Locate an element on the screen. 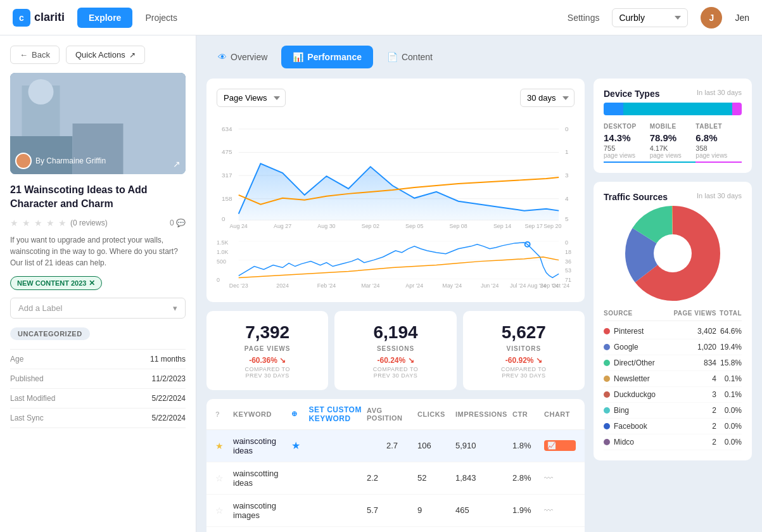 The width and height of the screenshot is (762, 532). traffic-source-name-0: Pinterest is located at coordinates (638, 331).